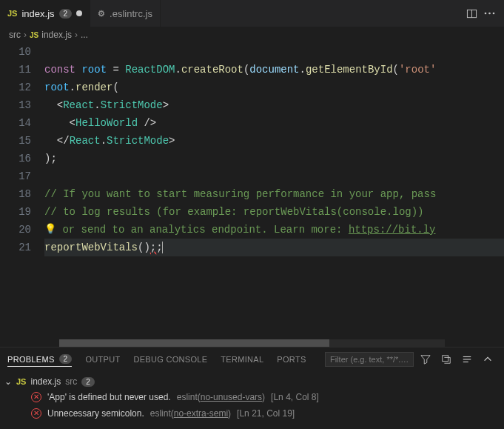  What do you see at coordinates (252, 359) in the screenshot?
I see `panel-tabbar: PROBLEMS 2 OUTPUT DEBUG CONSOLE TERMINAL…` at bounding box center [252, 359].